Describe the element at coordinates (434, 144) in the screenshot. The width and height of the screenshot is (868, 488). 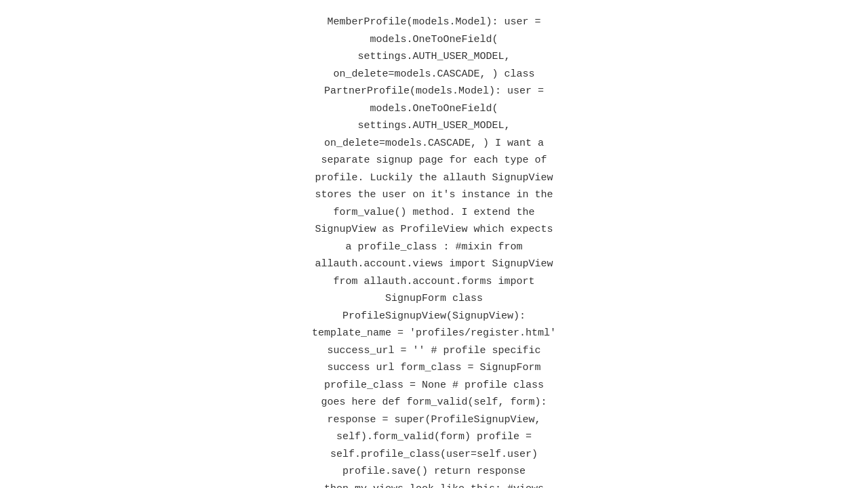
I see `text-line: on_delete=models.CASCADE, ) I want a` at that location.